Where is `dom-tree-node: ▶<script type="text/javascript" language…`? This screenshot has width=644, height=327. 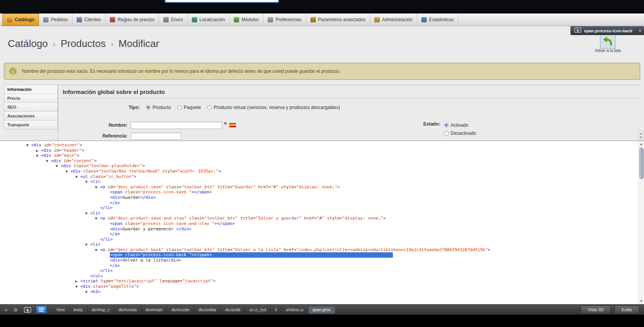
dom-tree-node: ▶<script type="text/javascript" language… is located at coordinates (322, 281).